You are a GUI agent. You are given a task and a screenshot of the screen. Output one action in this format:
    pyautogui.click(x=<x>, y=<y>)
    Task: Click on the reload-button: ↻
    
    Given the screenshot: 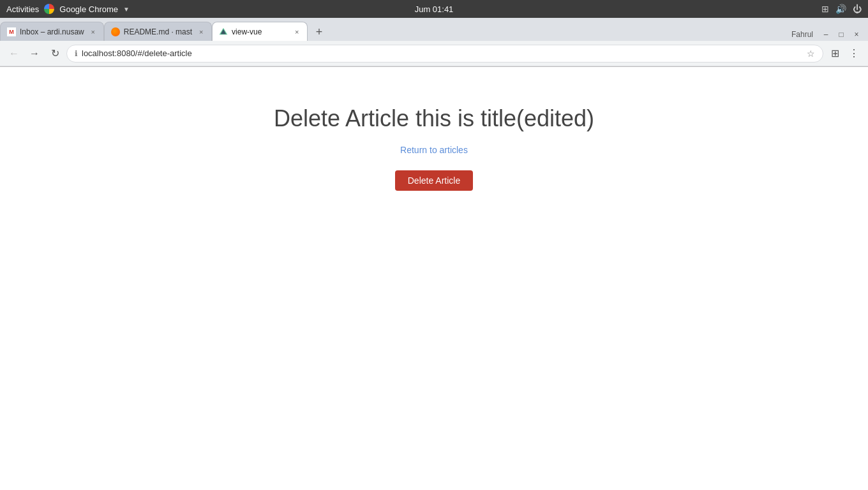 What is the action you would take?
    pyautogui.click(x=55, y=54)
    